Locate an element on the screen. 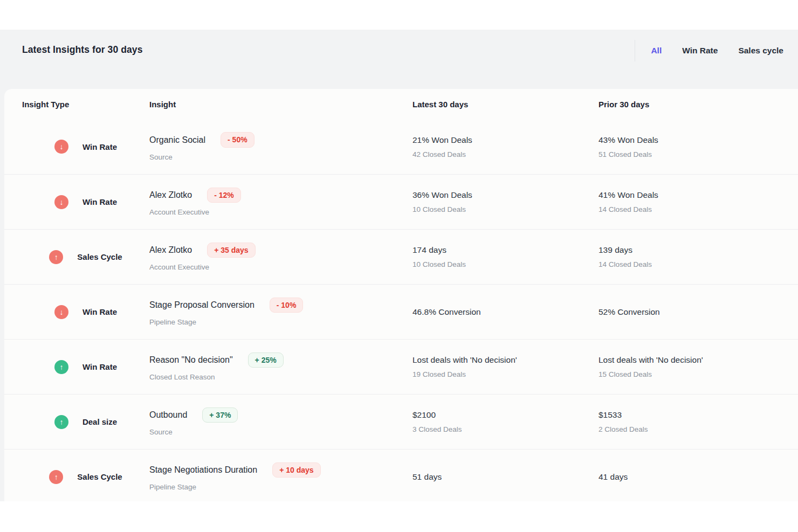 The height and width of the screenshot is (532, 798). table-row: ↑ Sales Cycle Alex Zlotko + 35 days Acco… is located at coordinates (401, 257).